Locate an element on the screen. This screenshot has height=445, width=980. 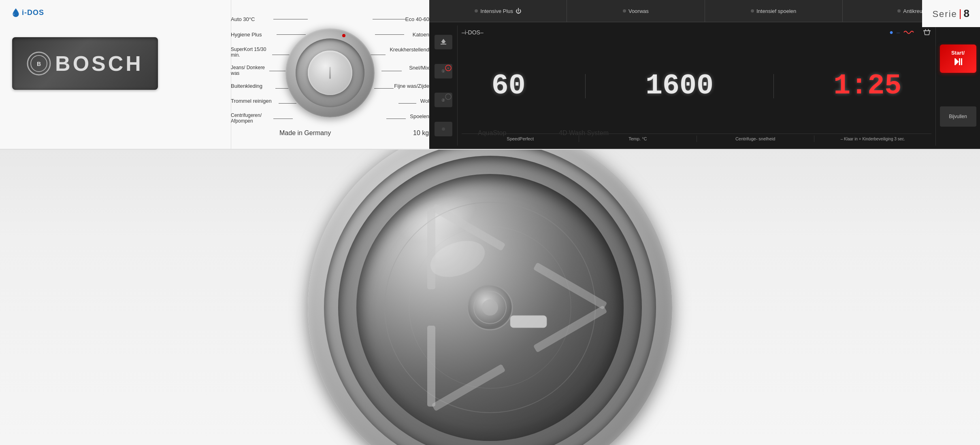
spin-speed-label: Centrifuge- snelheid is located at coordinates (755, 139).